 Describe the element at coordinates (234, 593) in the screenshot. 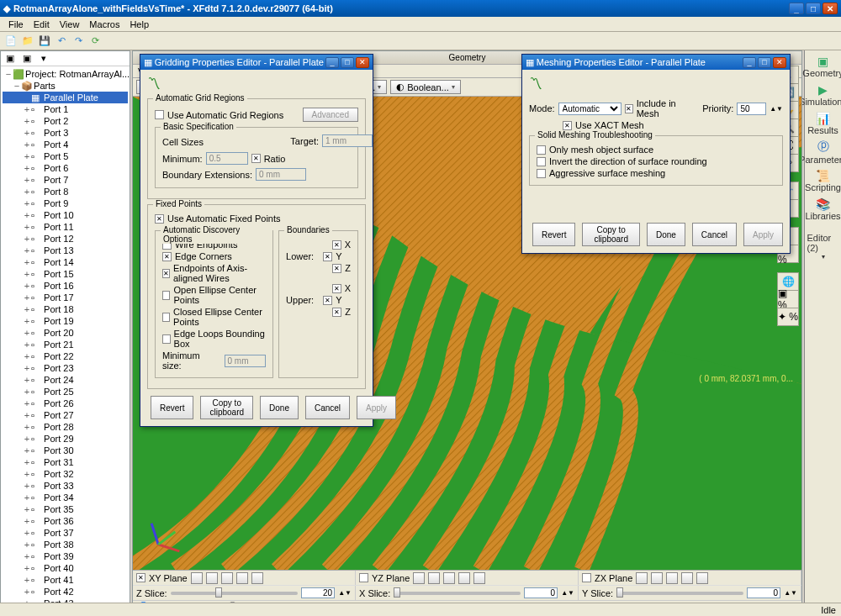

I see `z-slider` at that location.